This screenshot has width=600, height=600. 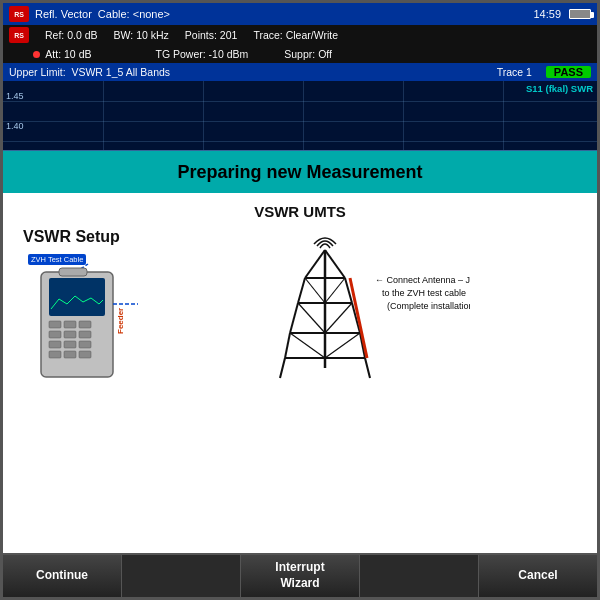 What do you see at coordinates (72, 237) in the screenshot?
I see `vswr-setup-title: VSWR Setup` at bounding box center [72, 237].